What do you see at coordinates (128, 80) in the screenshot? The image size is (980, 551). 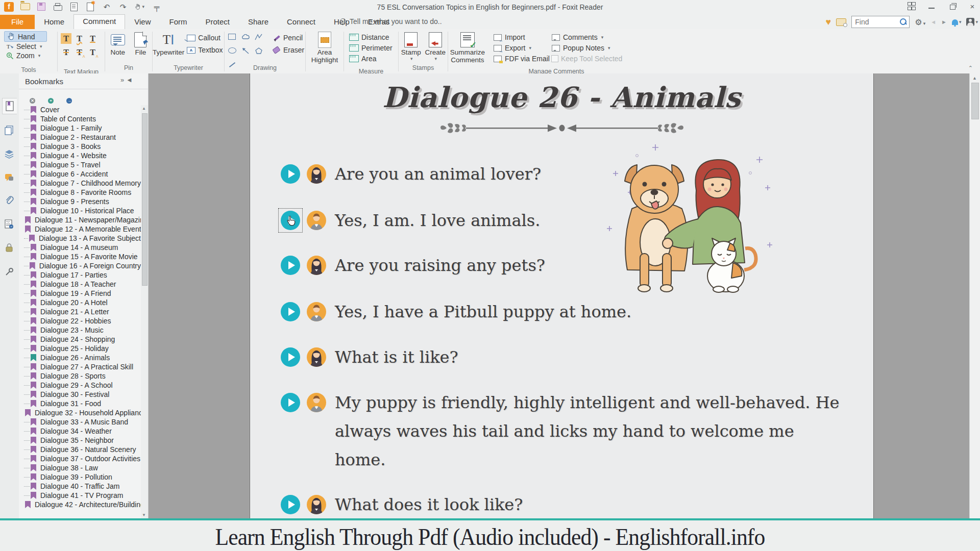 I see `panel-options-icons: »◄` at bounding box center [128, 80].